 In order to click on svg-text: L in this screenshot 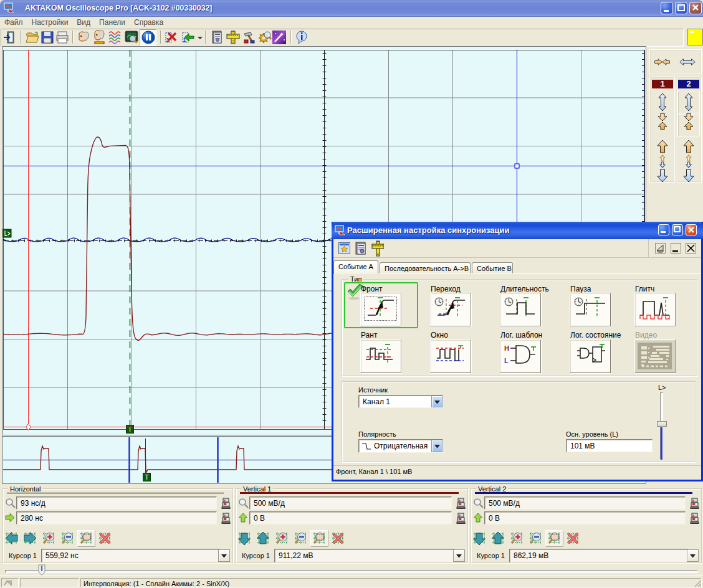, I will do `click(506, 361)`.